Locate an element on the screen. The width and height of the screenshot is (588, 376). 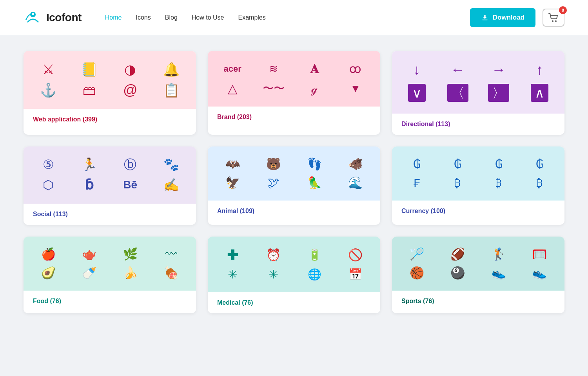
card-icon: ✍ is located at coordinates (171, 185).